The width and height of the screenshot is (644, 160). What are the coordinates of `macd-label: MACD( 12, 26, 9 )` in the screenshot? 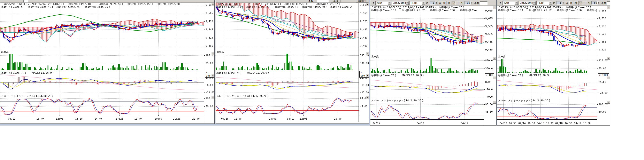 It's located at (540, 76).